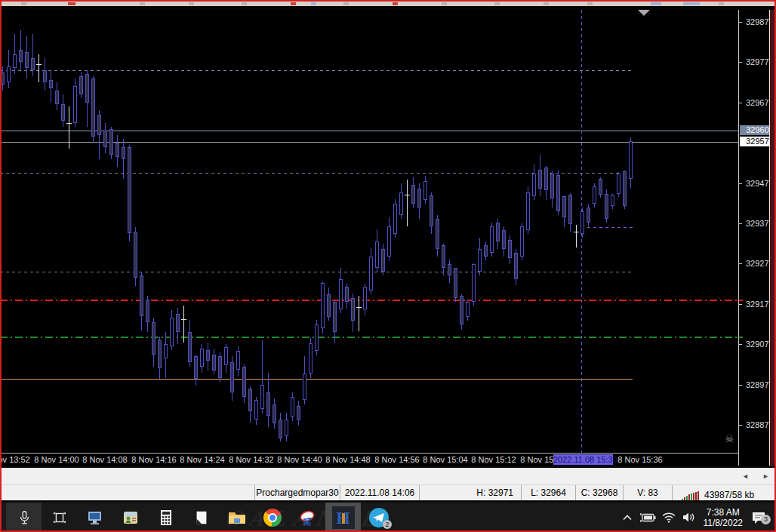 The height and width of the screenshot is (532, 776). What do you see at coordinates (308, 518) in the screenshot?
I see `taskbar-item-snipping-tool` at bounding box center [308, 518].